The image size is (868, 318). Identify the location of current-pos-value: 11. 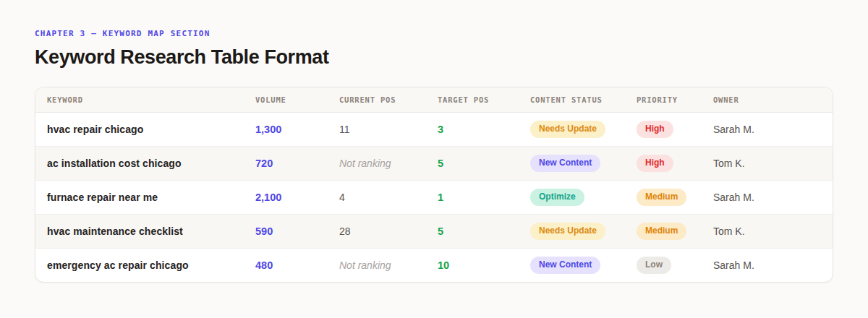
(344, 129).